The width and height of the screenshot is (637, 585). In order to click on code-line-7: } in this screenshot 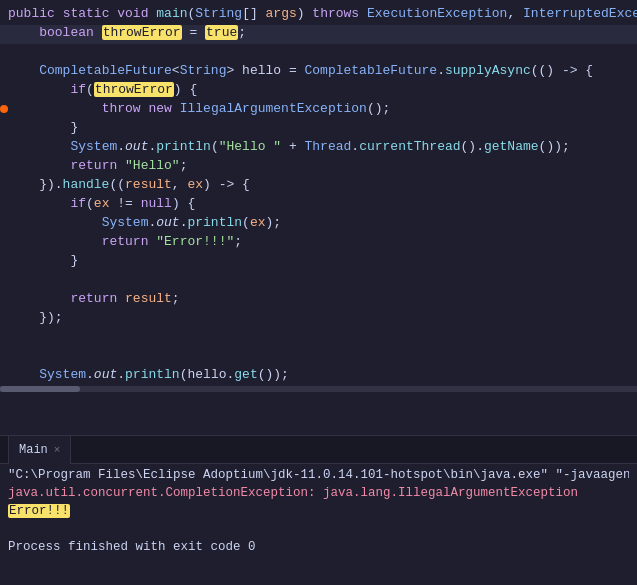, I will do `click(318, 130)`.